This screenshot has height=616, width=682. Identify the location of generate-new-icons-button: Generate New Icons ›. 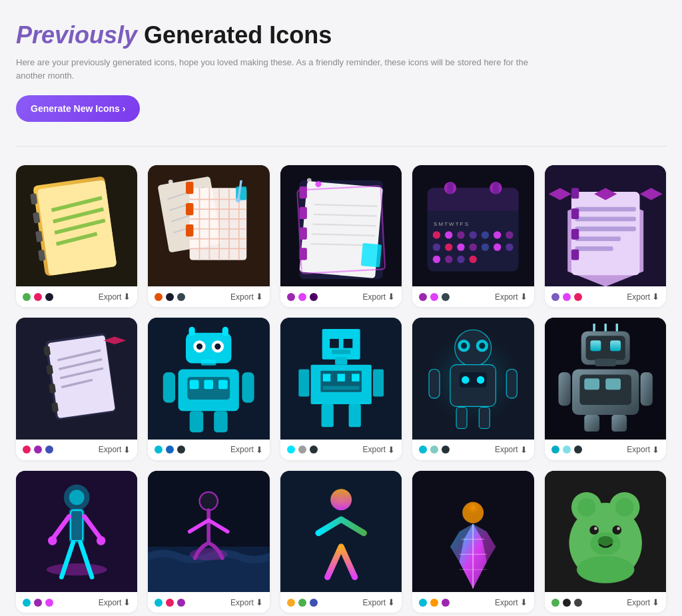
(78, 109).